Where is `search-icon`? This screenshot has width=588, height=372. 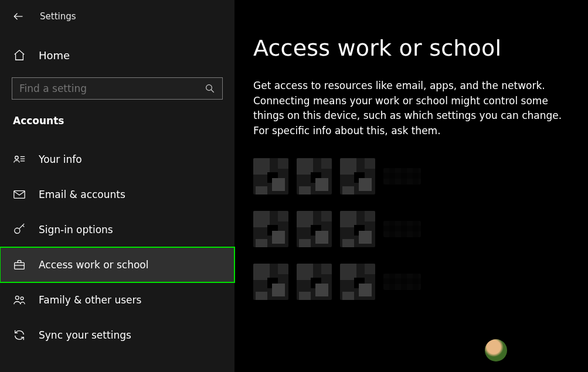
search-icon is located at coordinates (210, 88).